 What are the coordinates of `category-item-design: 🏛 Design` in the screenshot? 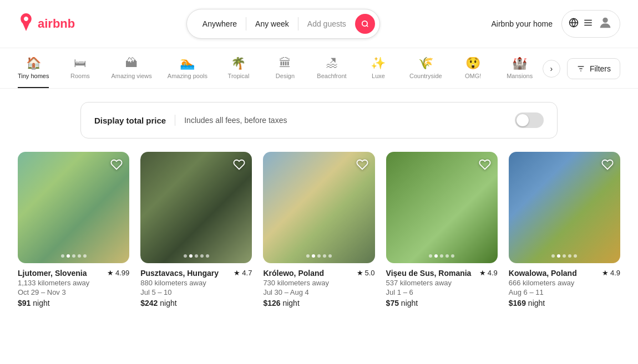 It's located at (285, 73).